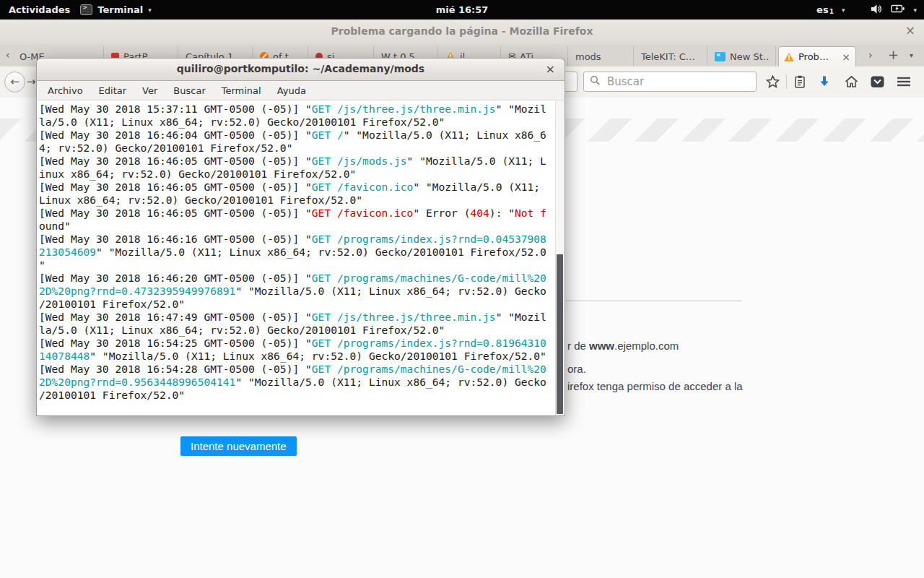  Describe the element at coordinates (302, 174) in the screenshot. I see `terminal-line: inux x86_64; rv:52.0) Gecko/20100101 Fir…` at that location.